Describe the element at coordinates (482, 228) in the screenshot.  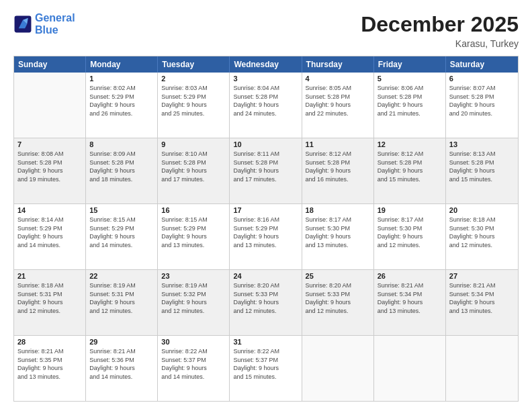
I see `sunset-text: Sunset: 5:30 PM` at that location.